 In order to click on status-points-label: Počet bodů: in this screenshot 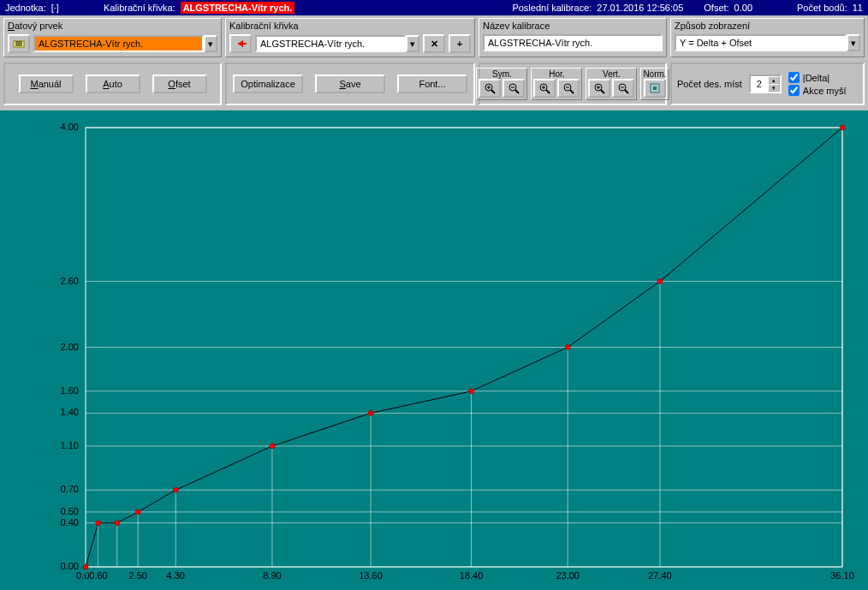, I will do `click(822, 8)`.